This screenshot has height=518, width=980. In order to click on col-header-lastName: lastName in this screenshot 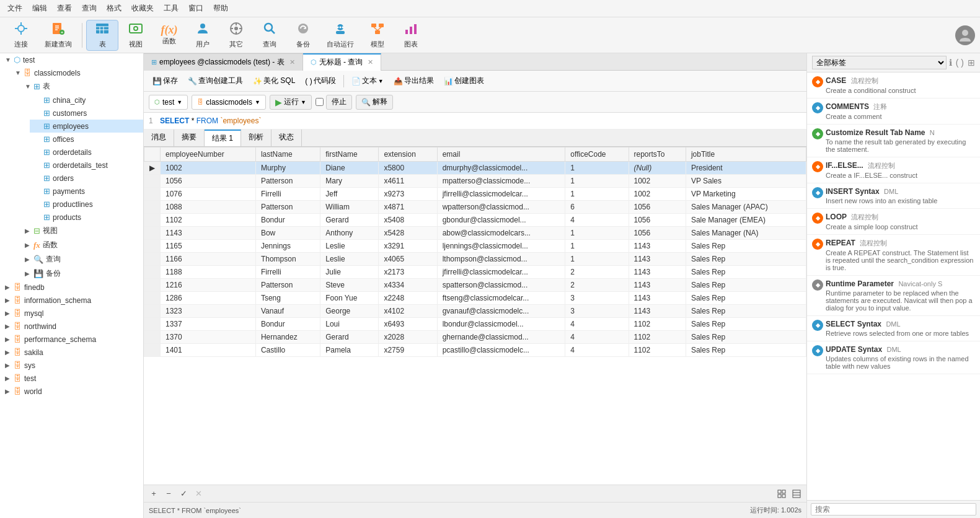, I will do `click(288, 155)`.